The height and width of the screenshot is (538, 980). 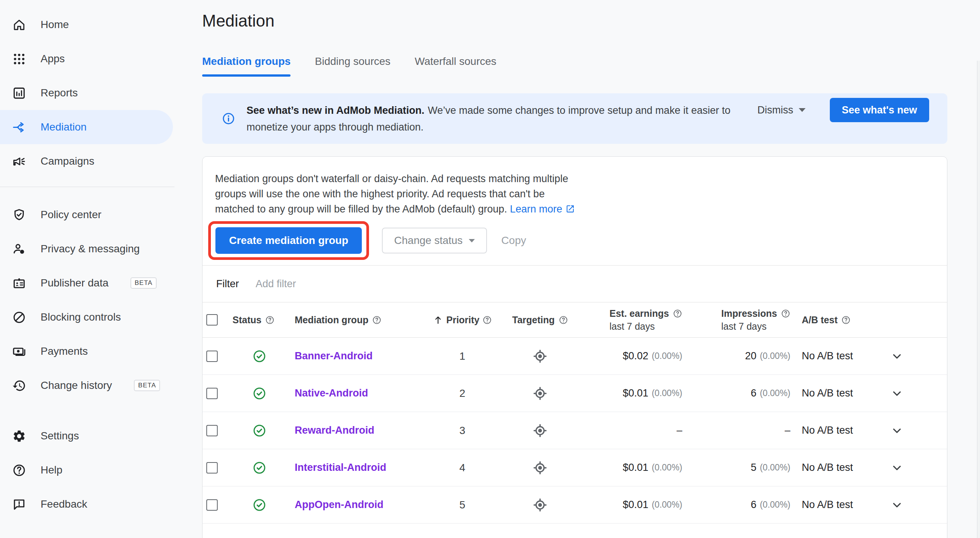 I want to click on tab-waterfall-sources: Waterfall sources, so click(x=456, y=66).